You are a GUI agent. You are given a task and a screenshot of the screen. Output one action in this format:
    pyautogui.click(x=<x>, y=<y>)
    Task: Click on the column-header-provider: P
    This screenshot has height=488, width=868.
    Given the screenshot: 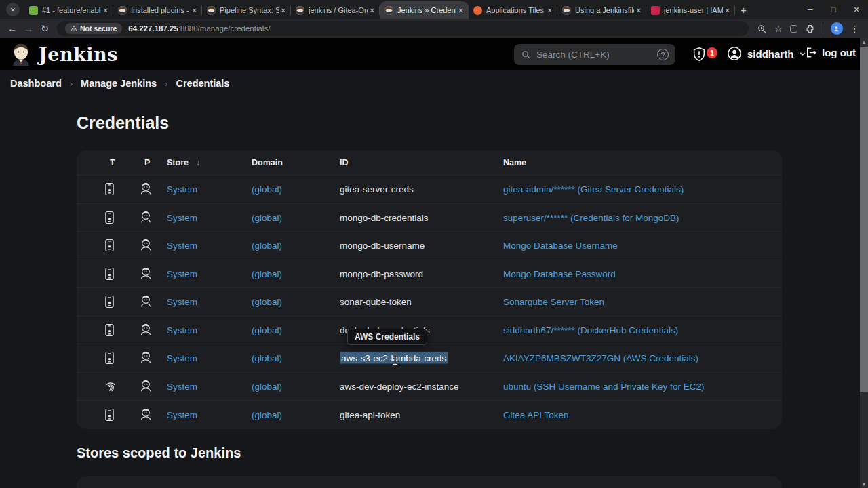 What is the action you would take?
    pyautogui.click(x=147, y=163)
    